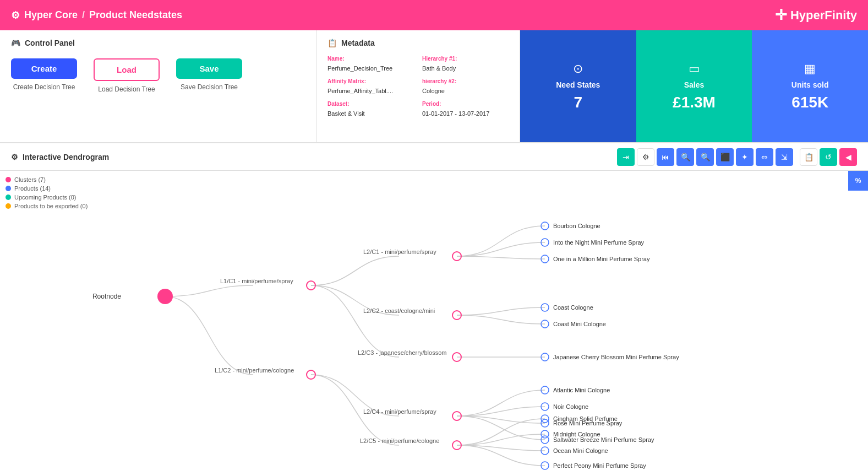  Describe the element at coordinates (60, 157) in the screenshot. I see `dendrogram-title: ⚙ Interactive Dendrogram` at that location.